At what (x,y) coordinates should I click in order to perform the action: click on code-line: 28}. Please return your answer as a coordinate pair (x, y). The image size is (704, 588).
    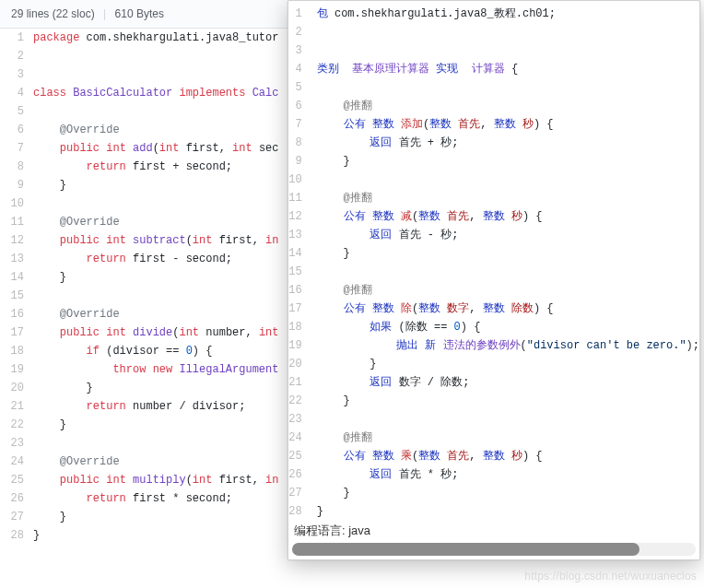
    Looking at the image, I should click on (494, 510).